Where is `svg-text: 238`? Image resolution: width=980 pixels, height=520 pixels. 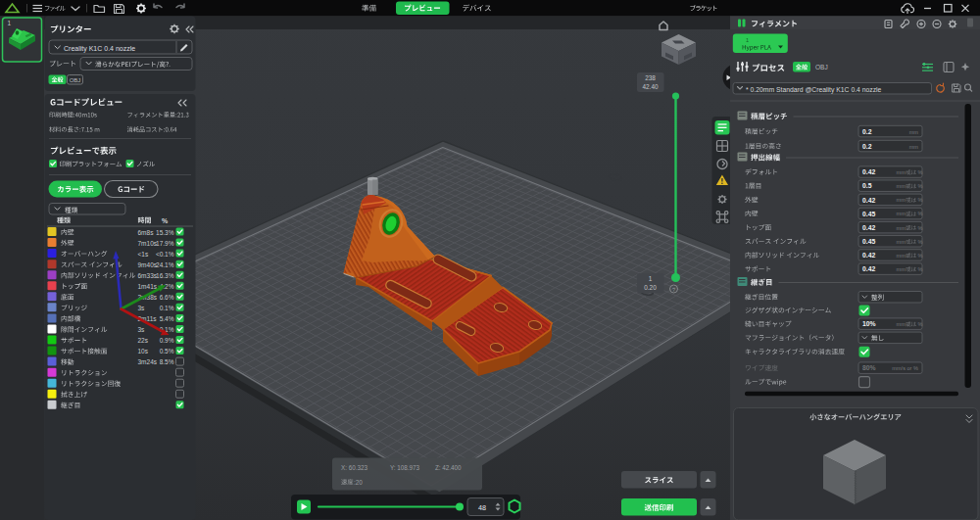 svg-text: 238 is located at coordinates (651, 78).